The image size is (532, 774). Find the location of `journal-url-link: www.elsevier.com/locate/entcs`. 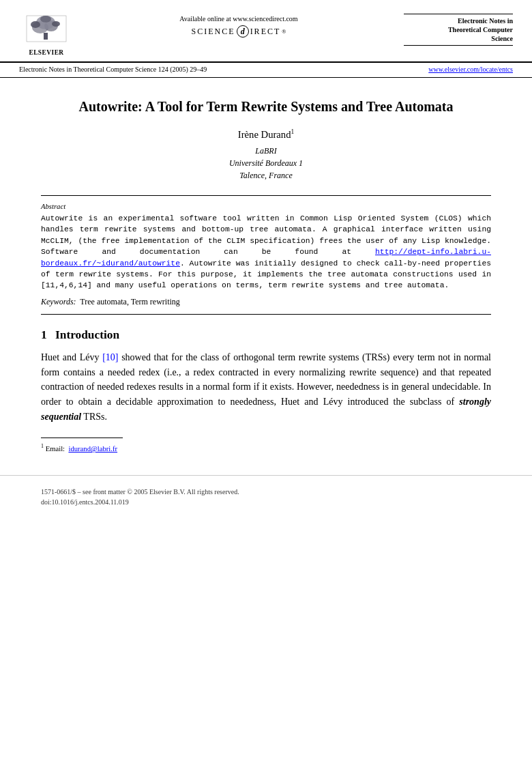

journal-url-link: www.elsevier.com/locate/entcs is located at coordinates (471, 70).